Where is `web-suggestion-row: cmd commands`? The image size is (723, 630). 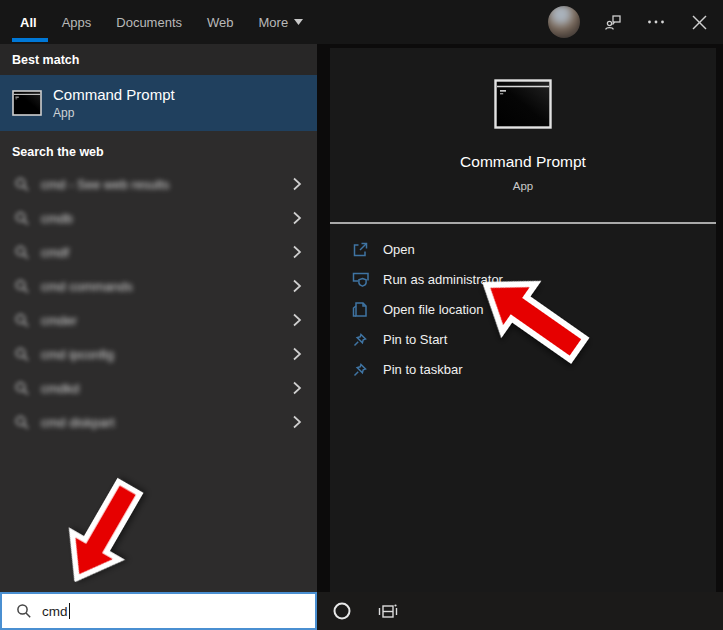 web-suggestion-row: cmd commands is located at coordinates (158, 286).